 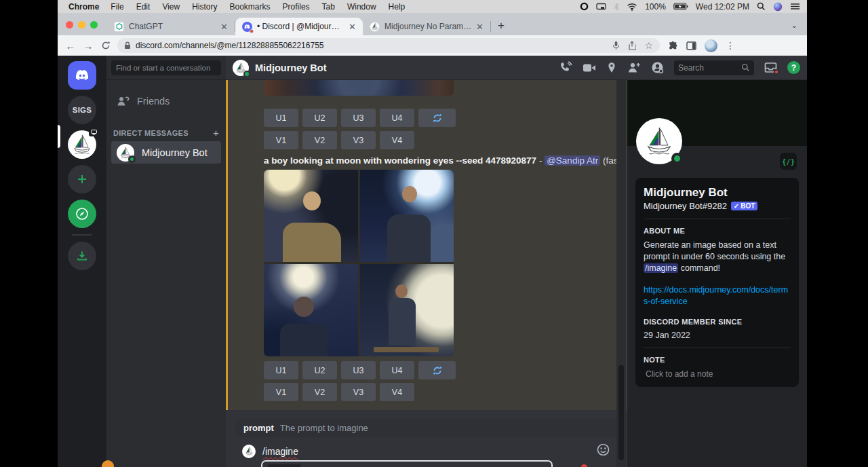 What do you see at coordinates (589, 68) in the screenshot?
I see `video-call-icon` at bounding box center [589, 68].